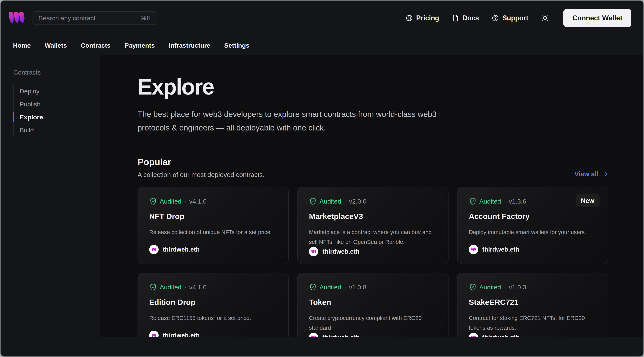 Image resolution: width=644 pixels, height=357 pixels. What do you see at coordinates (190, 46) in the screenshot?
I see `tab-infrastructure: Infrastructure` at bounding box center [190, 46].